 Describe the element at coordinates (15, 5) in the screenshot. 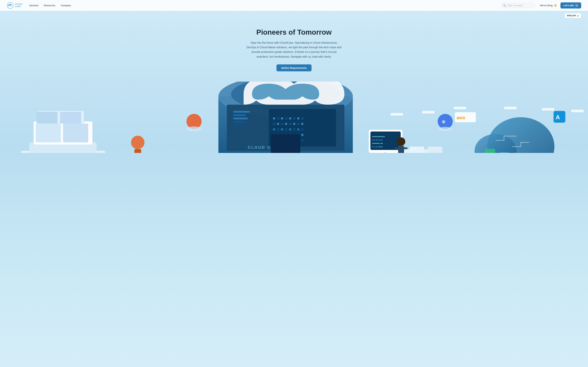

I see `logo: CLOUD COPS` at that location.